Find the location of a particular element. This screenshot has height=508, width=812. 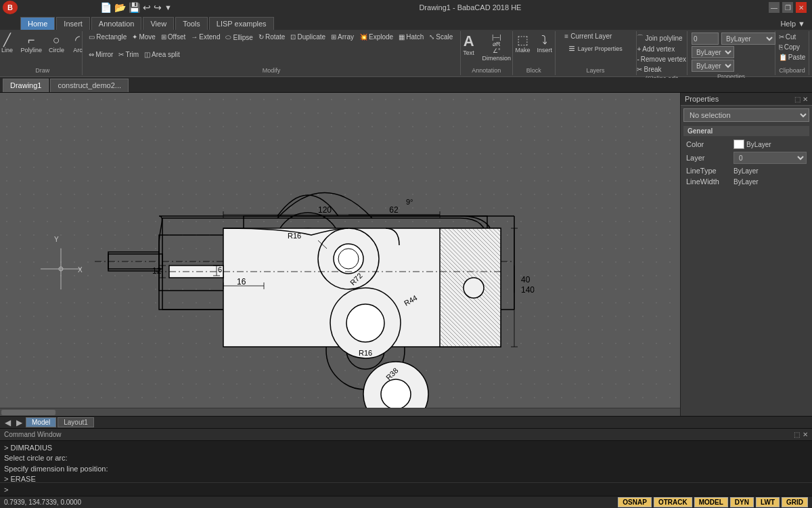

modify-explode: 💥 Explode is located at coordinates (376, 37).